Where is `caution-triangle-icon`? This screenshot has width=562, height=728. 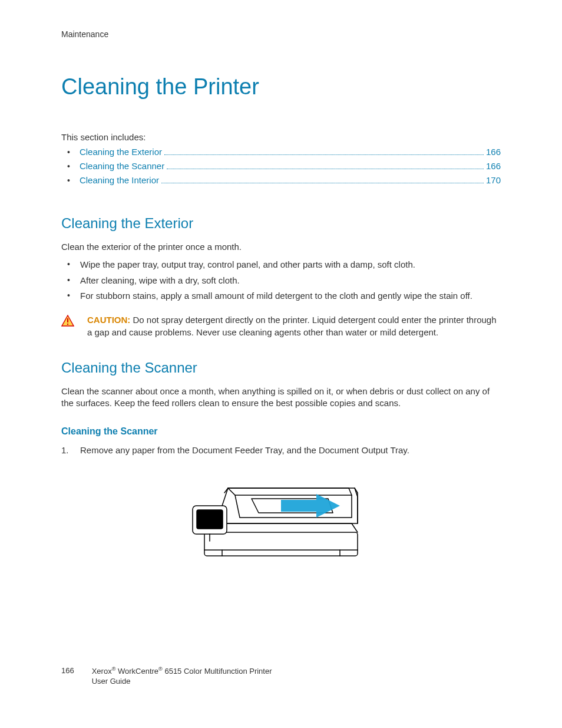 caution-triangle-icon is located at coordinates (70, 322).